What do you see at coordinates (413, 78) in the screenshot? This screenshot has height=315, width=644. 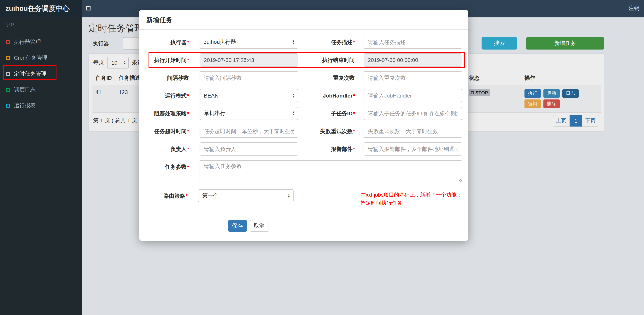 I see `repeat-count-input` at bounding box center [413, 78].